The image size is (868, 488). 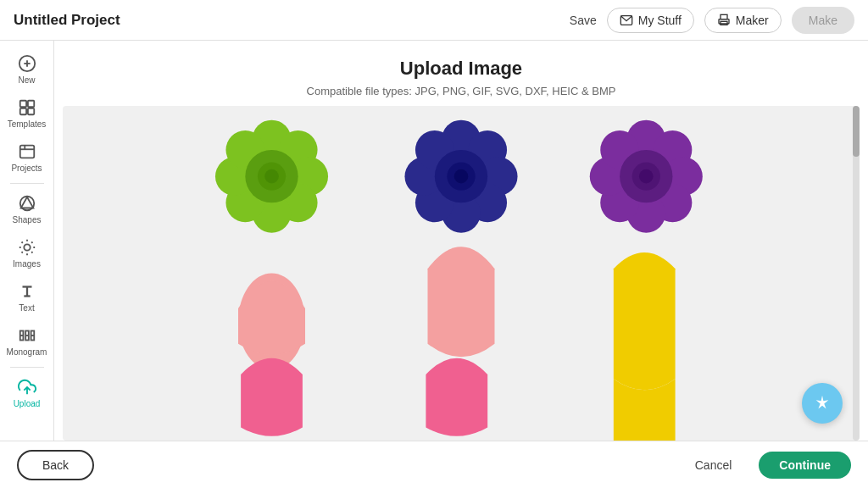 What do you see at coordinates (27, 152) in the screenshot?
I see `projects-icon` at bounding box center [27, 152].